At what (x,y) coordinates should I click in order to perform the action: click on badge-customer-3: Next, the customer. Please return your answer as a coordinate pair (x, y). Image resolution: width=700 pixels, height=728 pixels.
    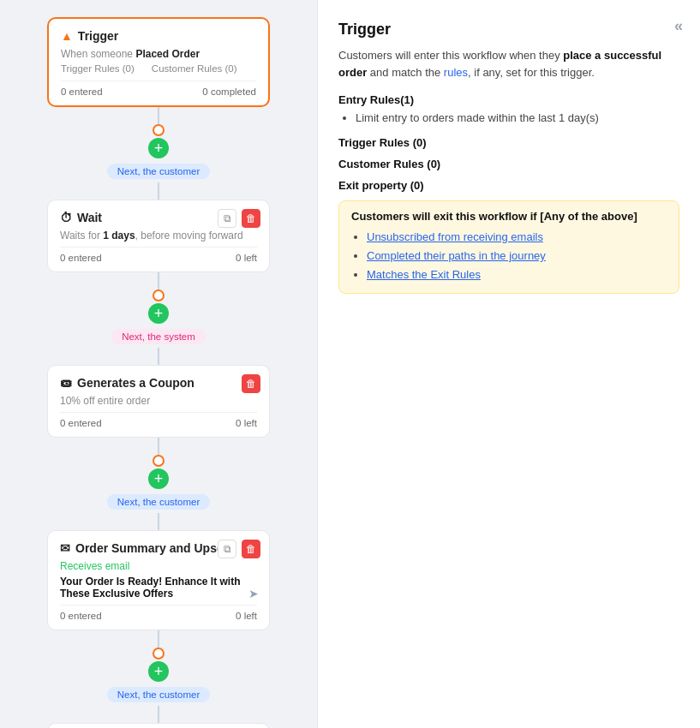
    Looking at the image, I should click on (159, 695).